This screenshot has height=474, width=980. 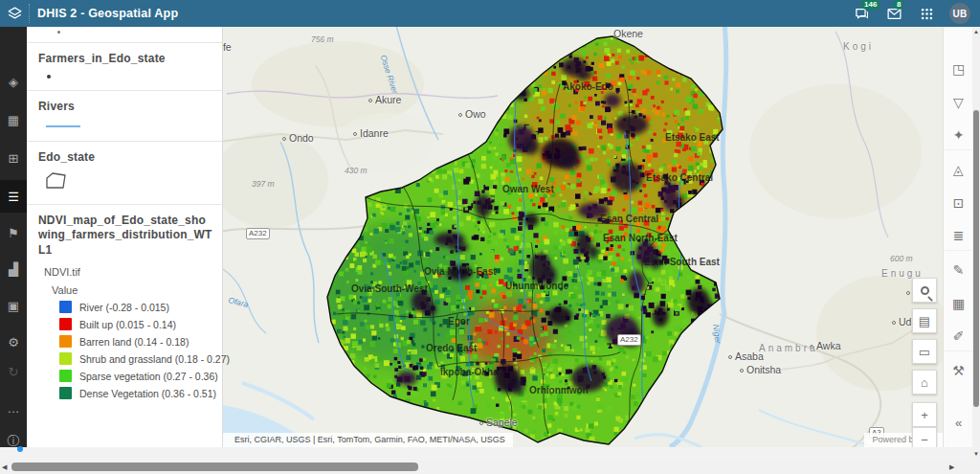 I want to click on basemap-button: ▤, so click(x=924, y=321).